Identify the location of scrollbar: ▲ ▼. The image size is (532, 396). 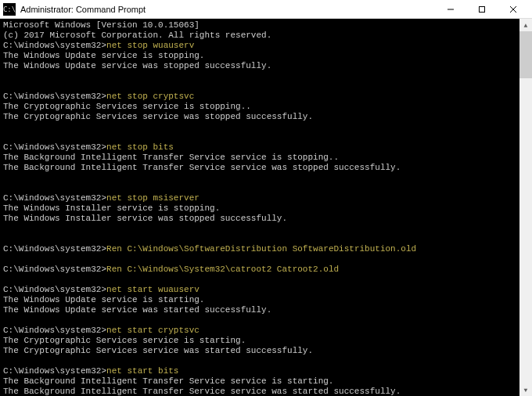
(526, 207).